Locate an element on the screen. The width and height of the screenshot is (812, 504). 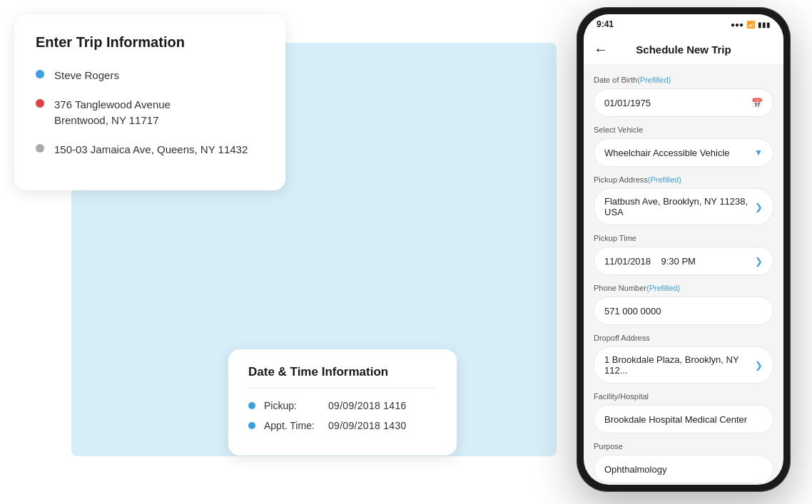
purpose-field-group: Purpose Ophthalmology is located at coordinates (684, 463).